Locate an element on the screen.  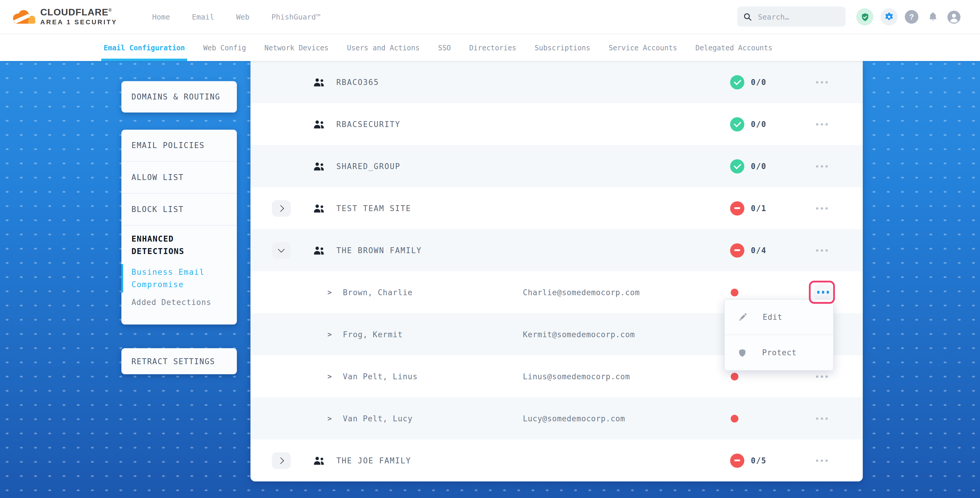
top-header: CLOUDFLARE® AREA 1 SECURITY Home Email W… is located at coordinates (490, 17).